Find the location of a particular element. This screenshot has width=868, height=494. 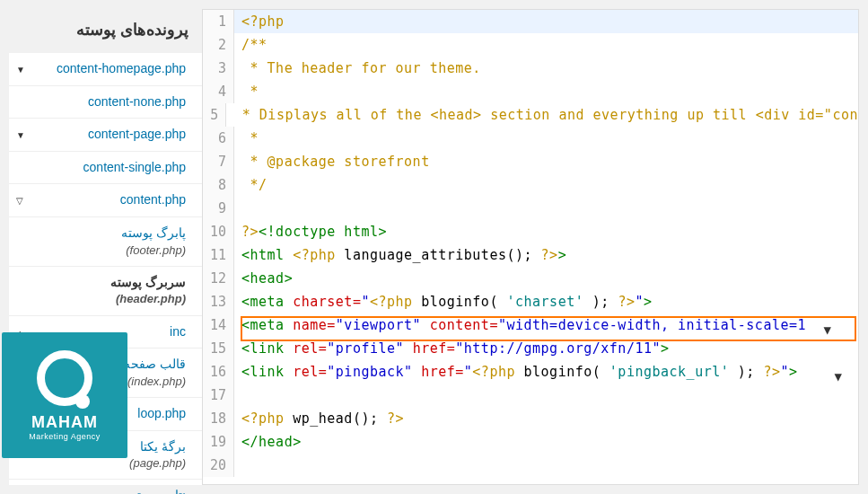

chevron-icon: ▽ is located at coordinates (20, 201).